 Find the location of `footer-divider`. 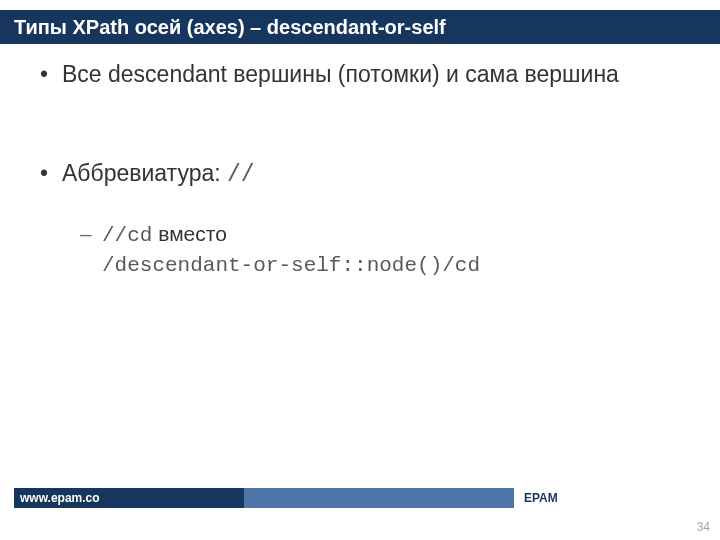

footer-divider is located at coordinates (379, 498).